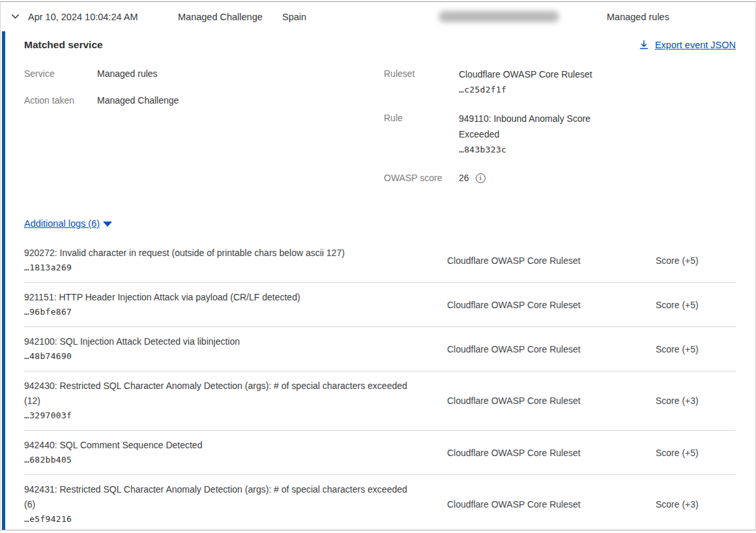  What do you see at coordinates (220, 416) in the screenshot?
I see `log-rule-id: …3297003f` at bounding box center [220, 416].